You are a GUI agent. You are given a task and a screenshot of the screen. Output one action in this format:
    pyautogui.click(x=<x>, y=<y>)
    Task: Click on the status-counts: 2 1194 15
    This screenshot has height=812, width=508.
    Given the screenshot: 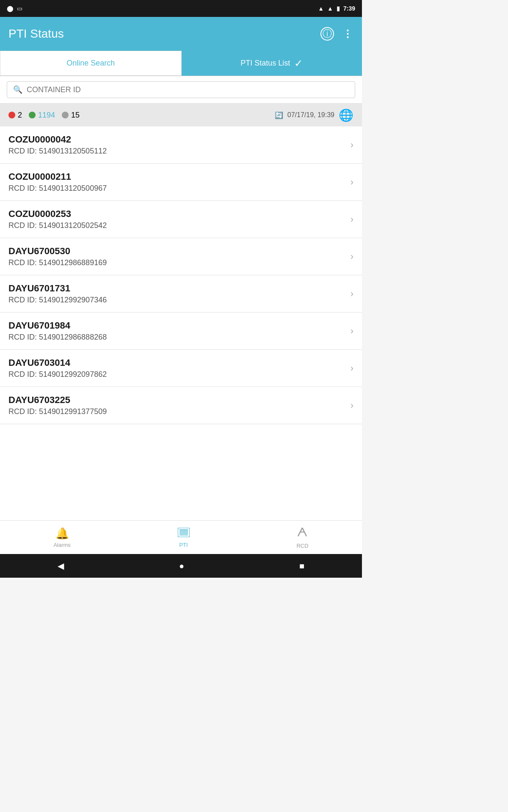 What is the action you would take?
    pyautogui.click(x=44, y=115)
    